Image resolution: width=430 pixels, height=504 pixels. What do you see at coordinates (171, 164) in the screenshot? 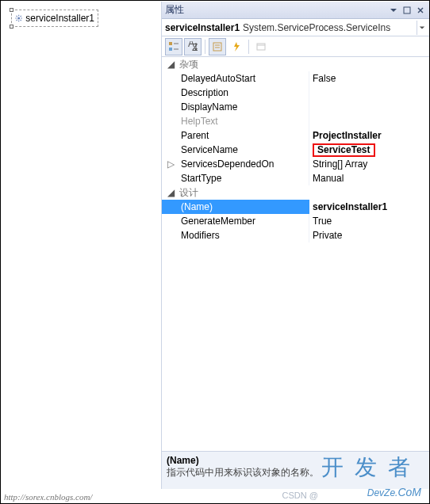
I see `expand-gutter: ▷` at bounding box center [171, 164].